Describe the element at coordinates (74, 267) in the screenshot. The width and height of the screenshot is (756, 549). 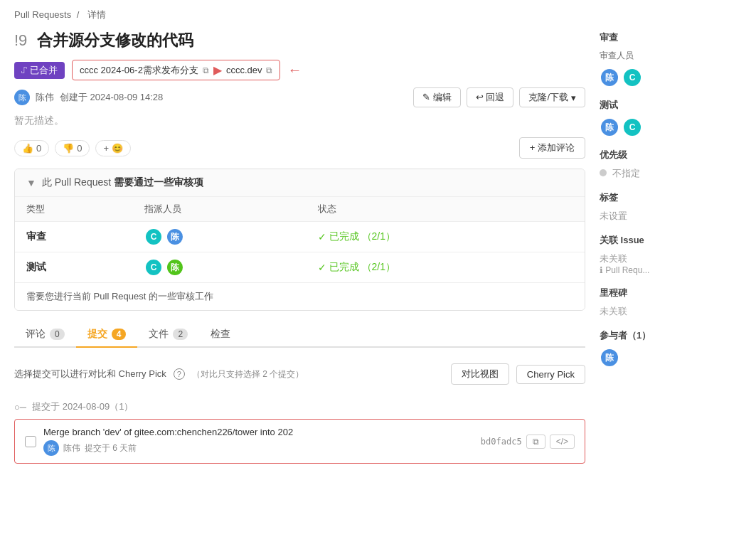
I see `review-type-test: 测试` at that location.